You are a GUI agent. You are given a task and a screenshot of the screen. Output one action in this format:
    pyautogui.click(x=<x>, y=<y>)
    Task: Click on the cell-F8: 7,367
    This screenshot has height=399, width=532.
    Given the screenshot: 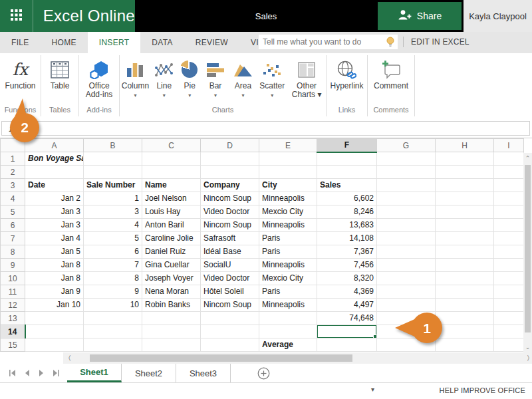 What is the action you would take?
    pyautogui.click(x=347, y=252)
    